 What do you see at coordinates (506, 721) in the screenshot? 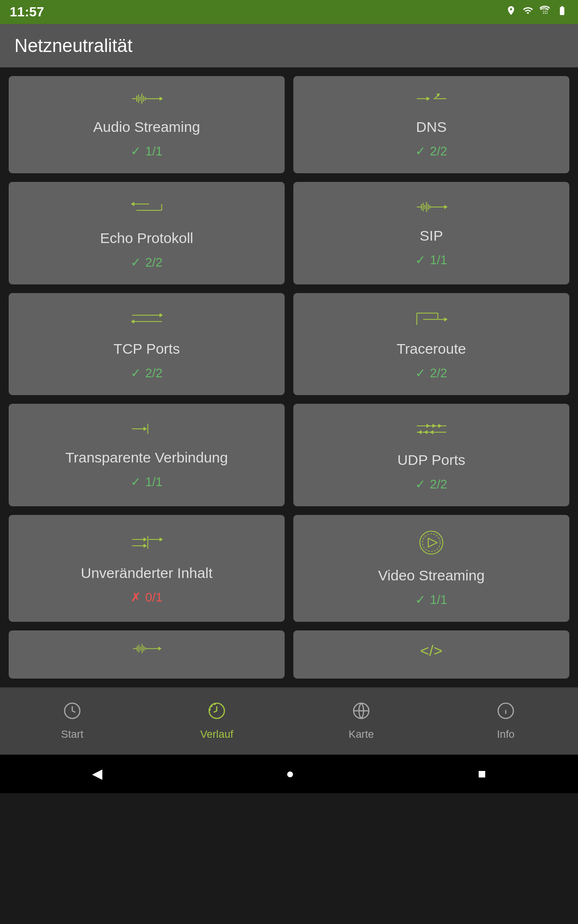
I see `nav-info: Info` at bounding box center [506, 721].